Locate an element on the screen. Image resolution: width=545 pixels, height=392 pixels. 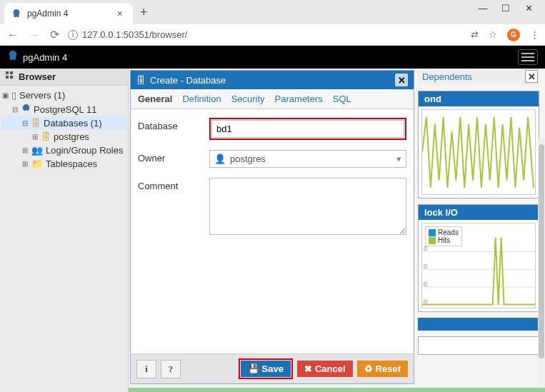
user-icon: 👤 is located at coordinates (220, 159).